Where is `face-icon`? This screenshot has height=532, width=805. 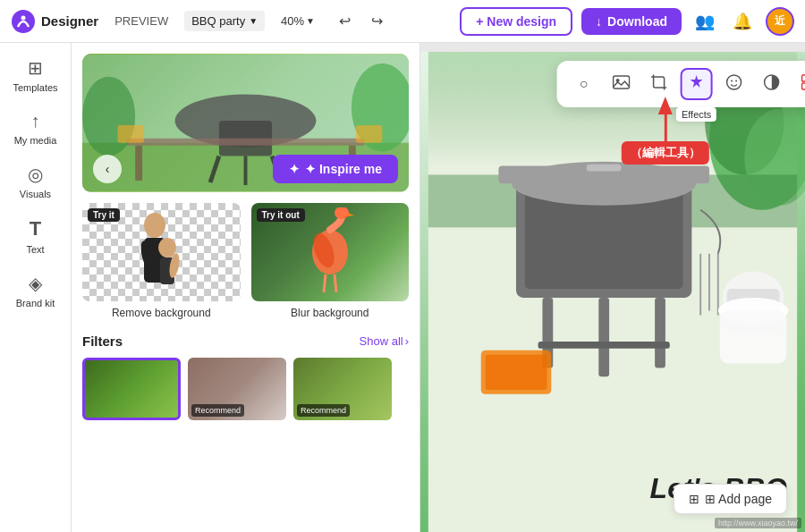
face-icon is located at coordinates (734, 84).